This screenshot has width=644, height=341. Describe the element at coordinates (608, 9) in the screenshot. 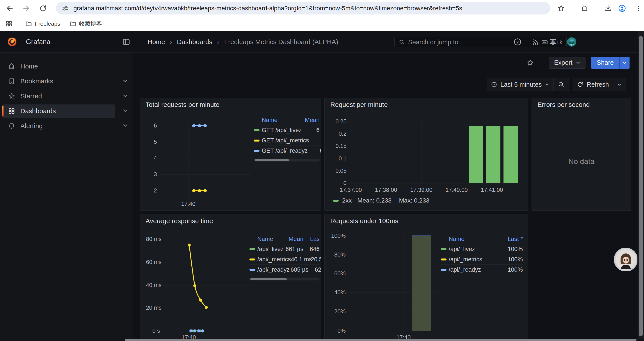

I see `download-icon` at that location.